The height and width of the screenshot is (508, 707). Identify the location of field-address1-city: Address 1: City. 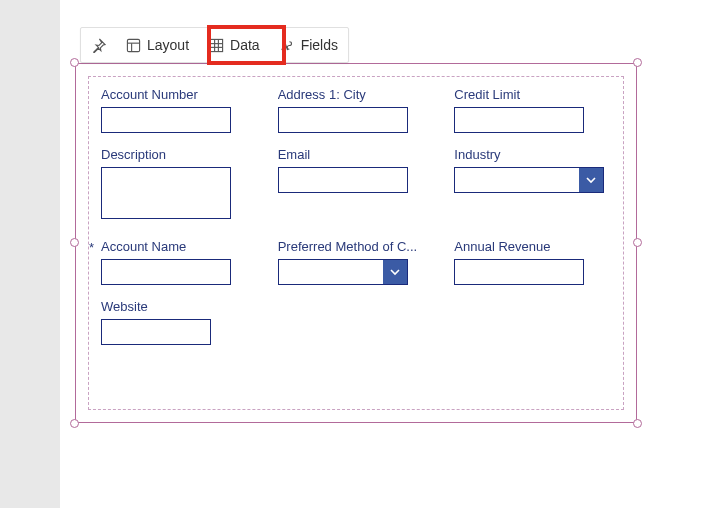
(356, 110).